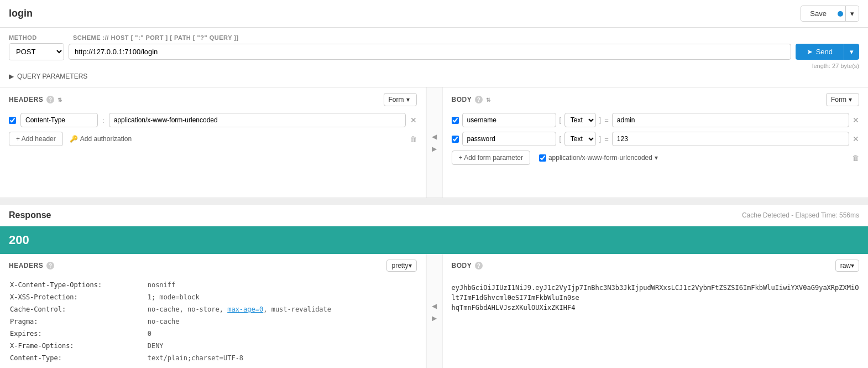 The height and width of the screenshot is (368, 868). I want to click on body-remove-btn-1: ✕, so click(856, 120).